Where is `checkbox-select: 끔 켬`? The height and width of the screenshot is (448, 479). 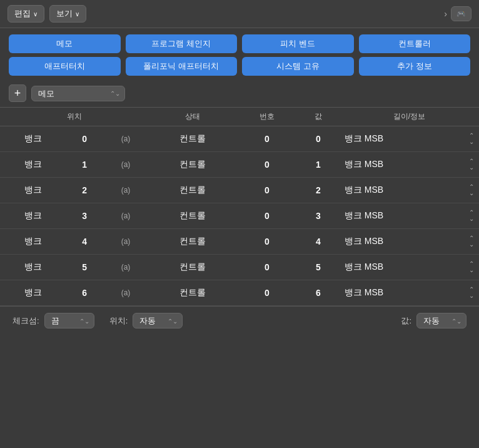 checkbox-select: 끔 켬 is located at coordinates (69, 320).